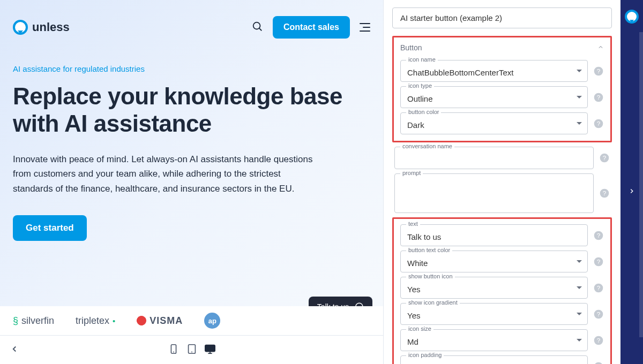 This screenshot has height=364, width=643. Describe the element at coordinates (16, 321) in the screenshot. I see `silverfin-icon: §` at that location.